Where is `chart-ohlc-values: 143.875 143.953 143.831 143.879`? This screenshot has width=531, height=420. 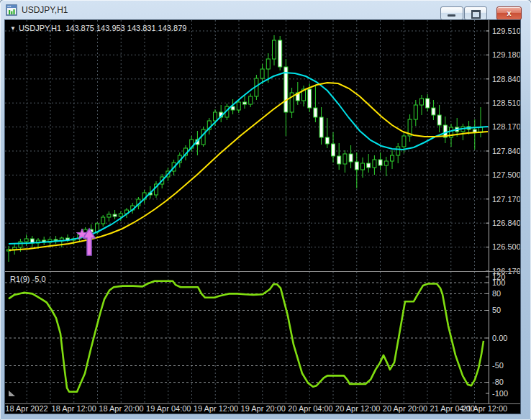 chart-ohlc-values: 143.875 143.953 143.831 143.879 is located at coordinates (126, 28).